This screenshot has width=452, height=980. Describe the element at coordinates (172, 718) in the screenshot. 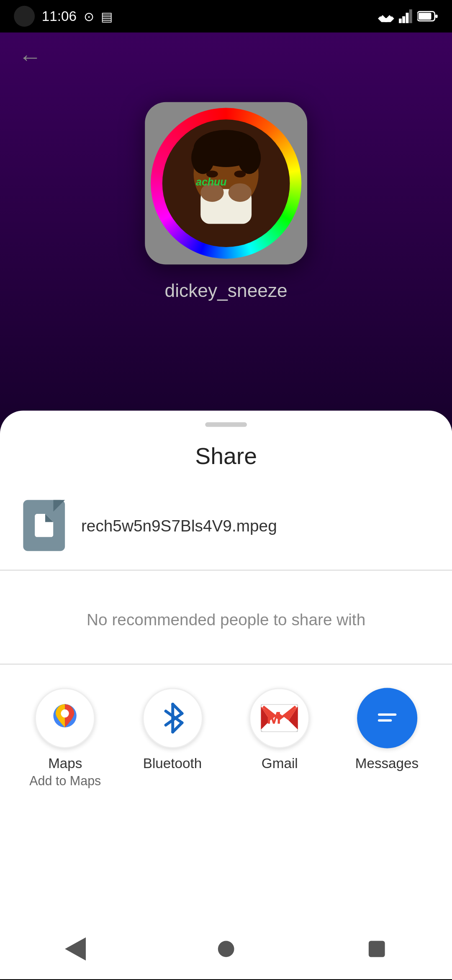

I see `bluetooth-svg` at that location.